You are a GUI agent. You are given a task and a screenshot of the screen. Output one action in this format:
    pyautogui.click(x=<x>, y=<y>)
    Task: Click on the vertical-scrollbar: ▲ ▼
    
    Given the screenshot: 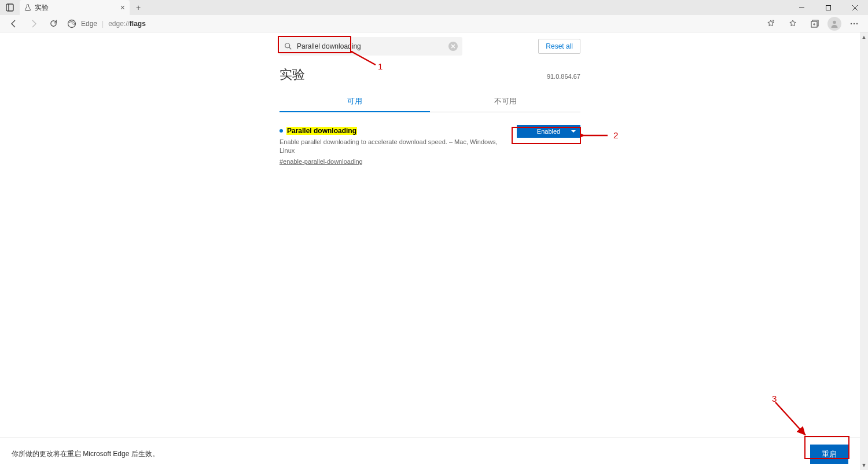 What is the action you would take?
    pyautogui.click(x=864, y=251)
    